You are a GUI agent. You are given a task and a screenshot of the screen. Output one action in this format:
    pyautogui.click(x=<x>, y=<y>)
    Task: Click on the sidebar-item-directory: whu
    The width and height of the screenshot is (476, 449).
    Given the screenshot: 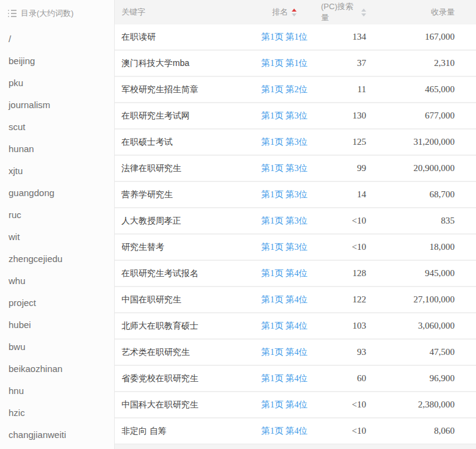 What is the action you would take?
    pyautogui.click(x=57, y=281)
    